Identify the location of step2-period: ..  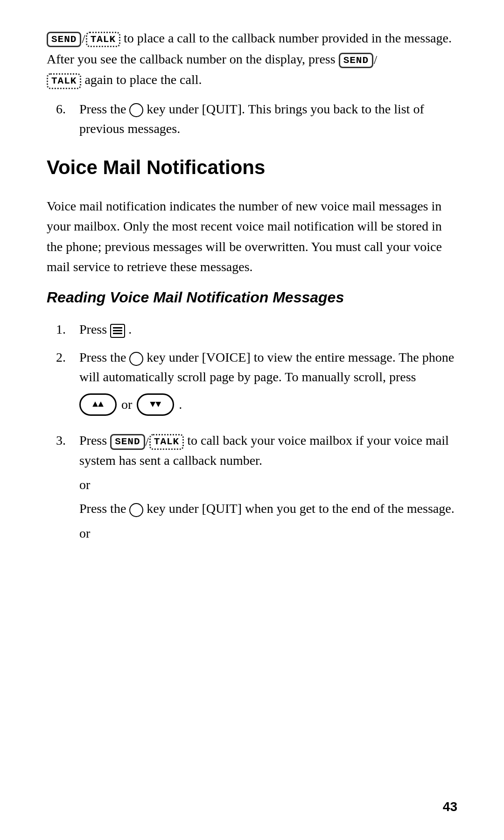
(180, 405).